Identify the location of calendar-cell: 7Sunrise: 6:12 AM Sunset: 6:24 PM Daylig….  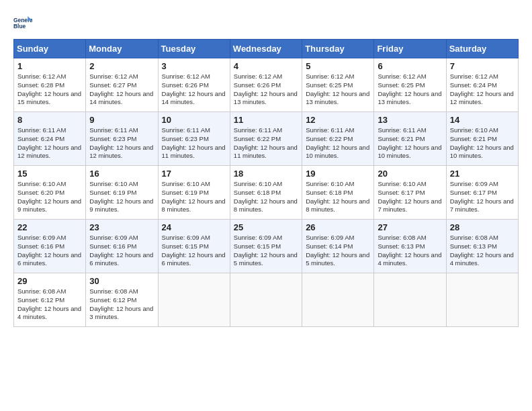
(482, 85).